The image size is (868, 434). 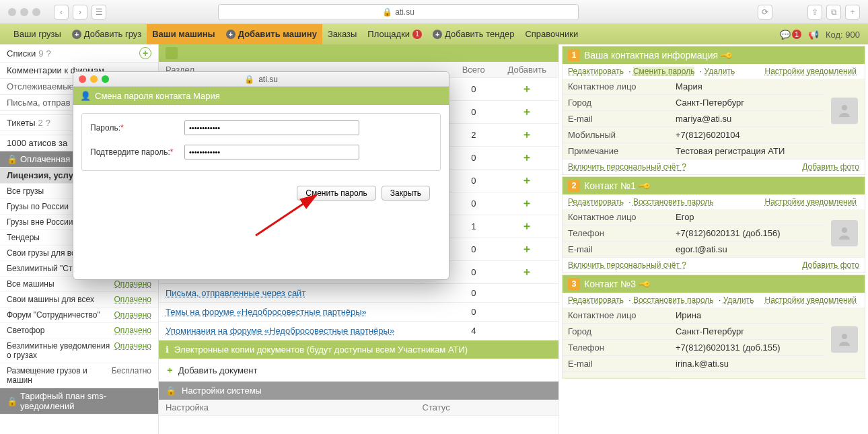 I want to click on user-icon: 👤, so click(x=85, y=96).